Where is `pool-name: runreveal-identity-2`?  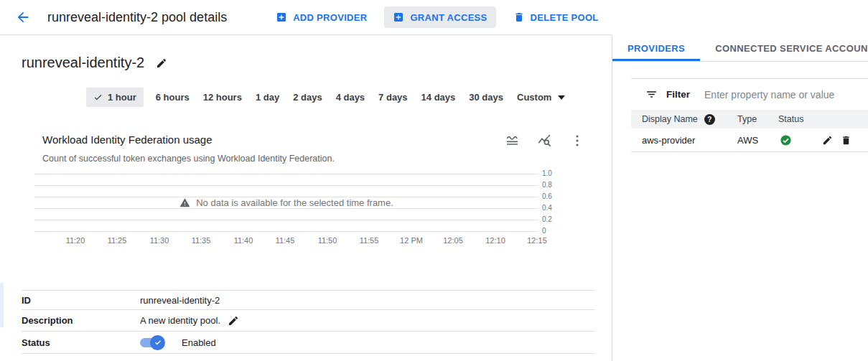
pool-name: runreveal-identity-2 is located at coordinates (83, 63).